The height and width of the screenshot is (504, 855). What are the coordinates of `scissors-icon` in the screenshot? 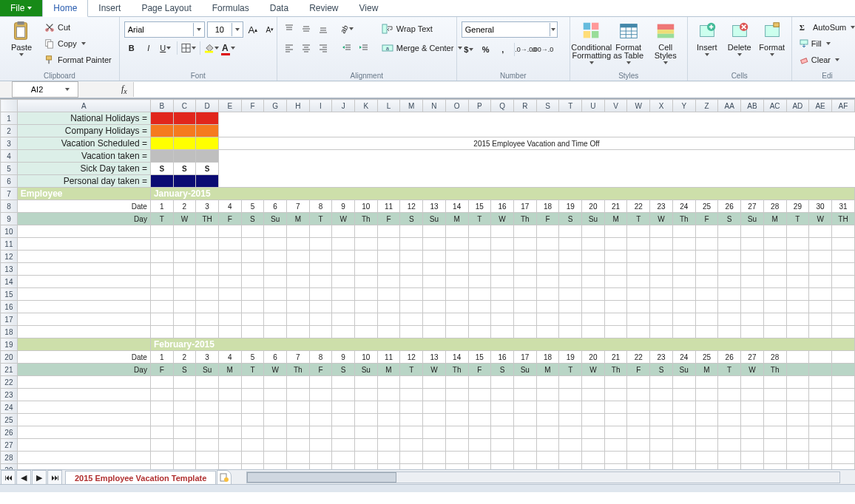 It's located at (50, 27).